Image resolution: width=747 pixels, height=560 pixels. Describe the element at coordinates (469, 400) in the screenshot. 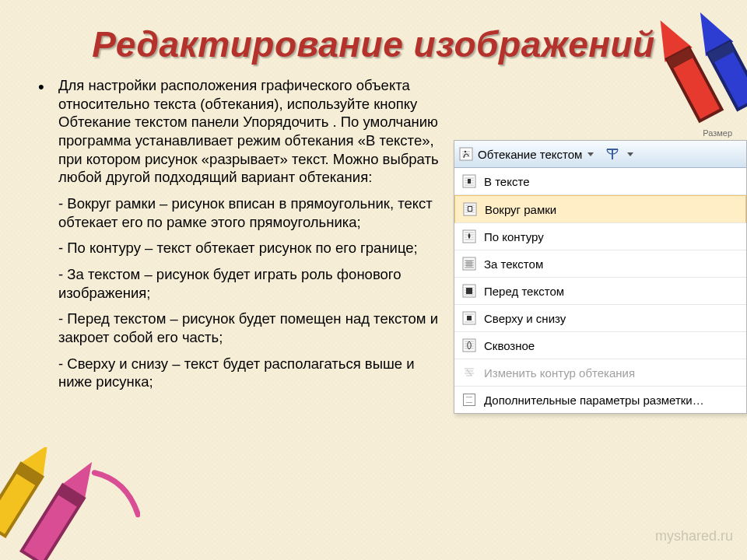

I see `more-layout-icon` at that location.